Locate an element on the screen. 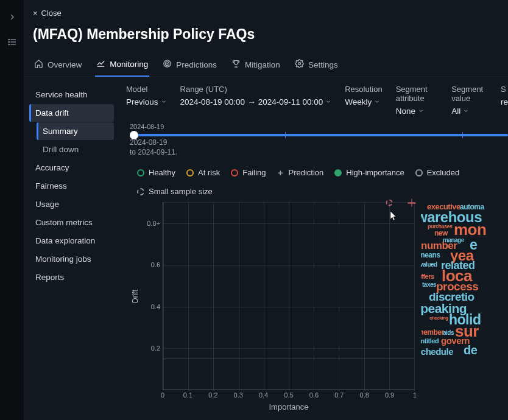 The height and width of the screenshot is (420, 508). resolution-label: Resolution is located at coordinates (363, 89).